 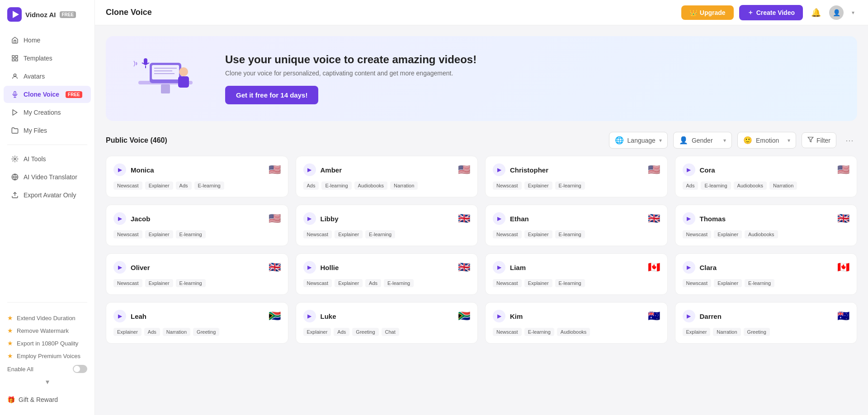 What do you see at coordinates (481, 140) in the screenshot?
I see `filters-row: Public Voice (460) 🌐 Language ▾ 👤 Gender…` at bounding box center [481, 140].